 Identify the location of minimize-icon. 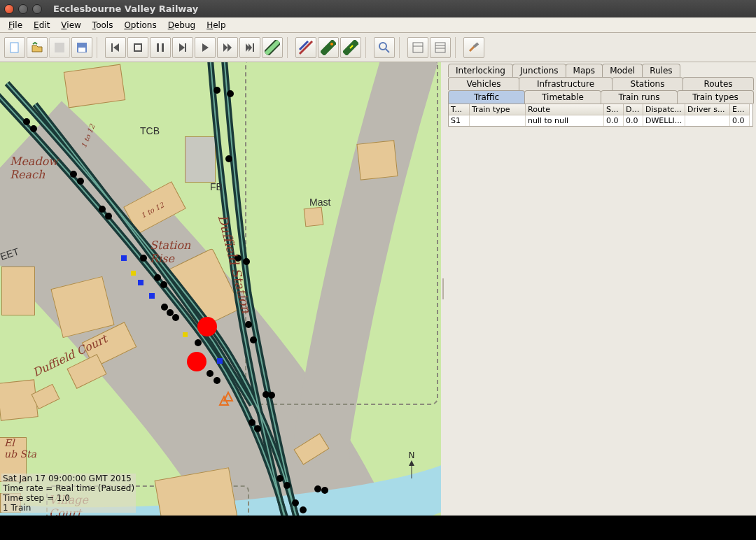
(23, 9).